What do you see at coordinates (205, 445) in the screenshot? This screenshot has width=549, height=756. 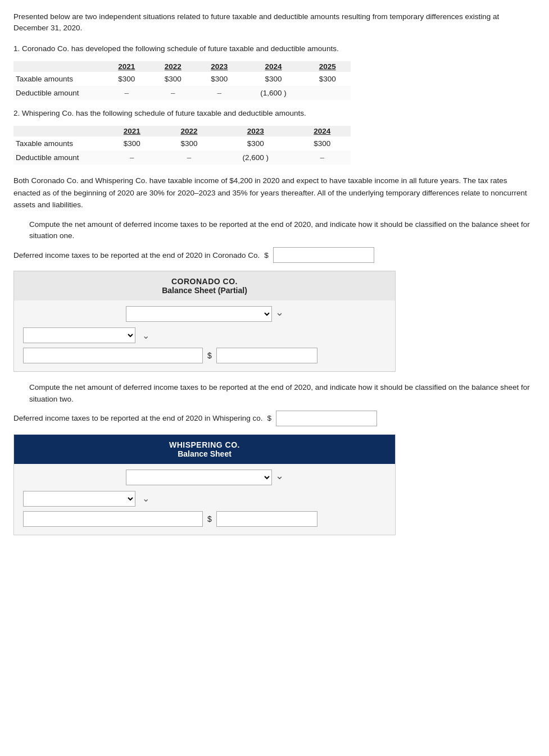 I see `whispering-company-name: WHISPERING CO.` at bounding box center [205, 445].